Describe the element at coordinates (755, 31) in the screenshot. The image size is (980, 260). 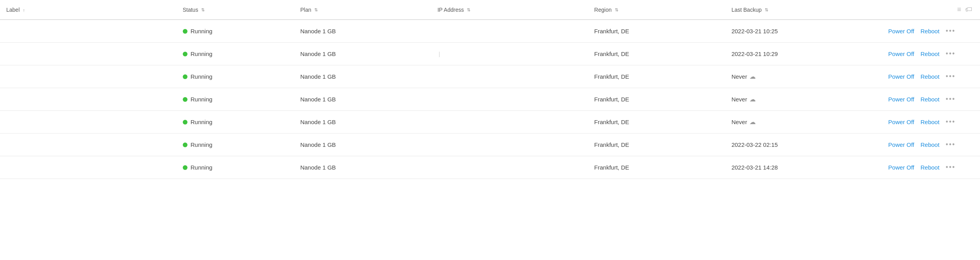
I see `backup-text: 2022-03-21 10:25` at that location.